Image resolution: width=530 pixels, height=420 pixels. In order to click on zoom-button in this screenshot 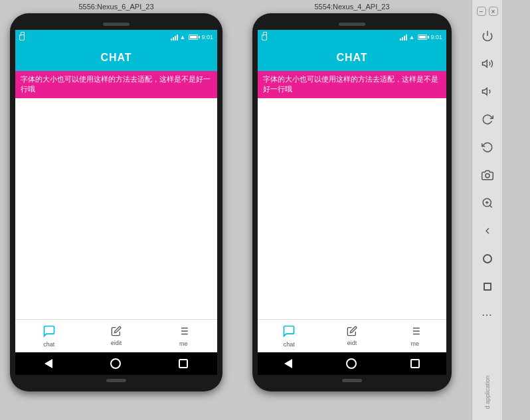, I will do `click(487, 203)`.